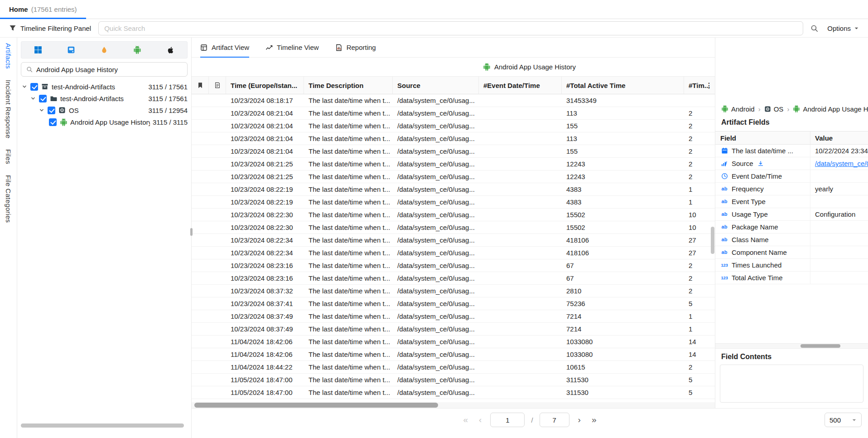 This screenshot has height=438, width=868. Describe the element at coordinates (738, 109) in the screenshot. I see `breadcrumb-item-android: Android` at that location.